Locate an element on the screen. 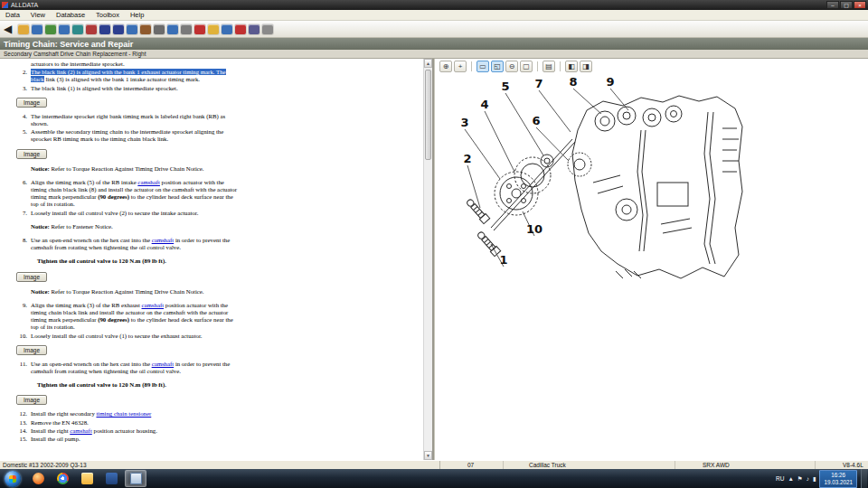 The height and width of the screenshot is (488, 868). prev-image-icon: ◧ is located at coordinates (571, 67).